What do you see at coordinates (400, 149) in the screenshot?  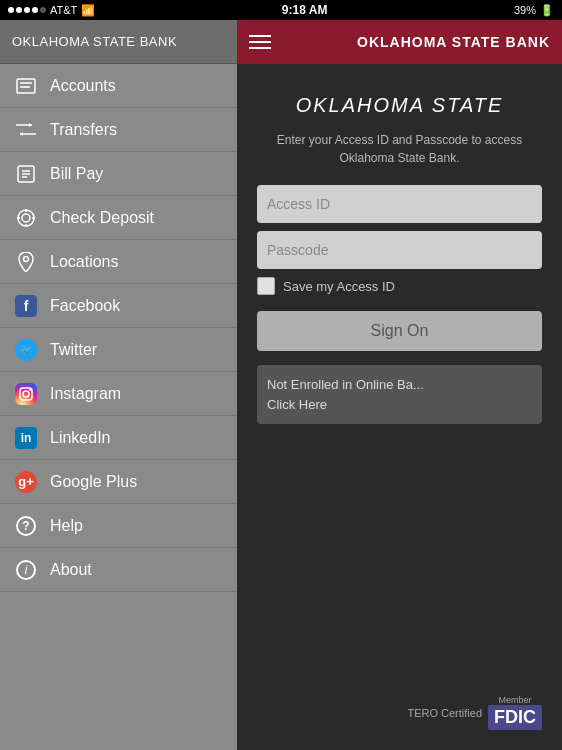 I see `bank-subtitle: Enter your Access ID and Passcode to acc…` at bounding box center [400, 149].